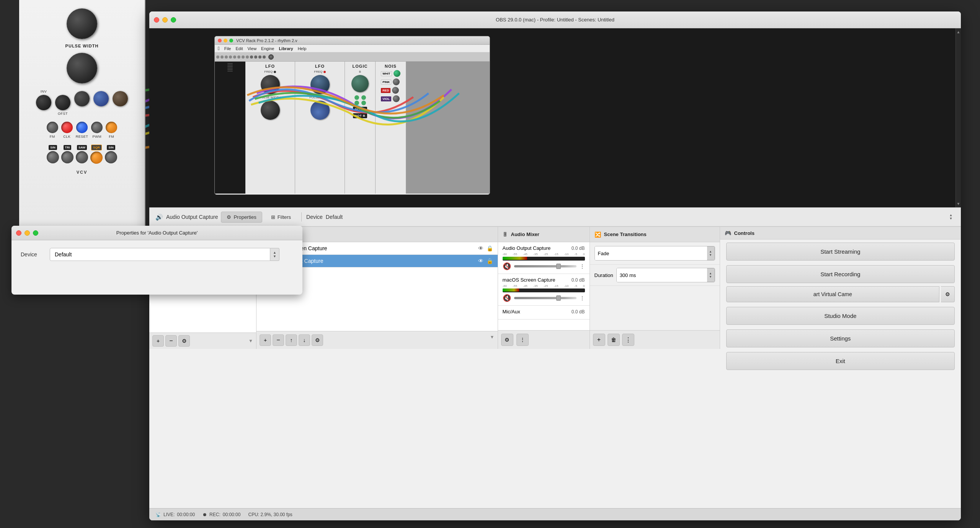 Image resolution: width=980 pixels, height=528 pixels. What do you see at coordinates (360, 83) in the screenshot?
I see `logic-b-knob` at bounding box center [360, 83].